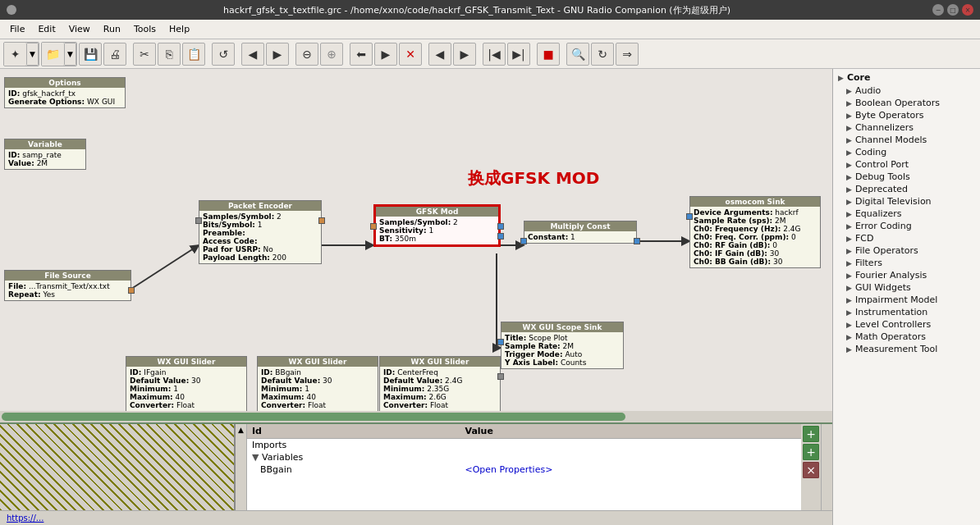 This screenshot has height=525, width=980. Describe the element at coordinates (45, 154) in the screenshot. I see `variable-block: Variable ID: samp_rate Value: 2M` at that location.